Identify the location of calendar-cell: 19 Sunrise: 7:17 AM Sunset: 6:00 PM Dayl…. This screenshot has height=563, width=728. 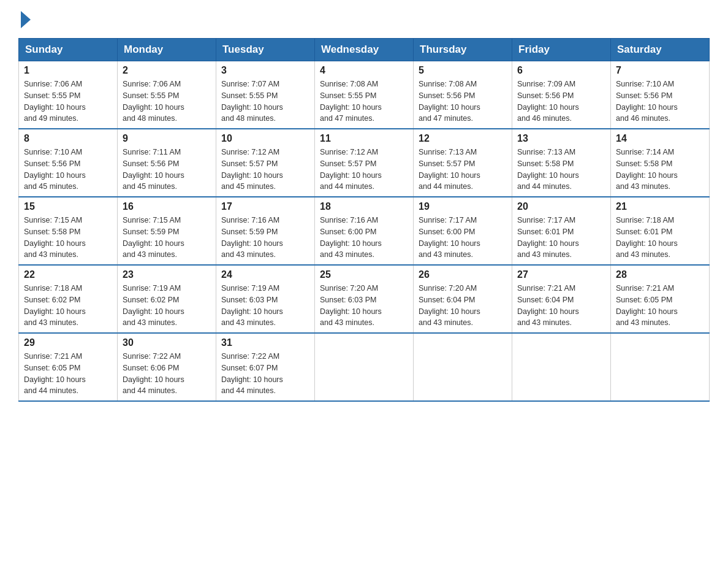
(463, 231).